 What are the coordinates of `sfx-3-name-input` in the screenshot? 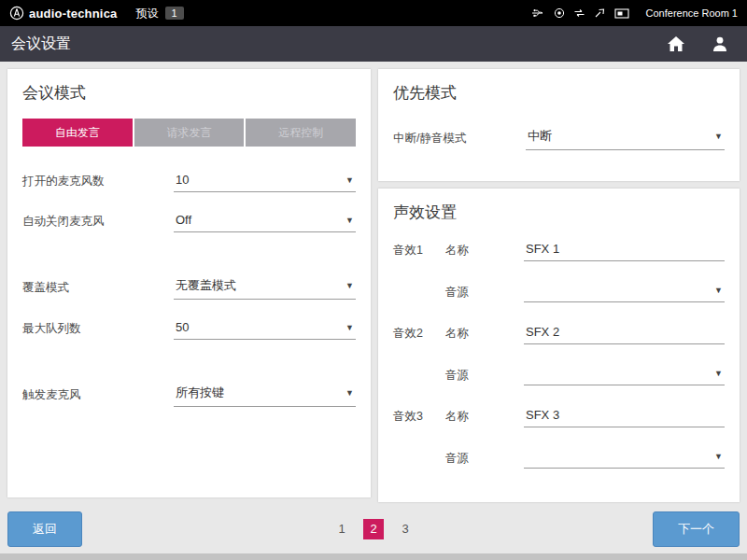 It's located at (624, 416).